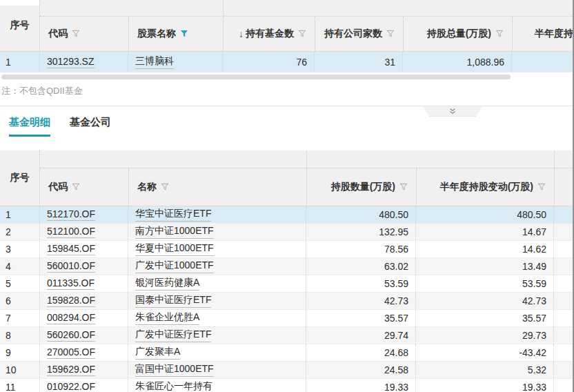 This screenshot has width=574, height=392. What do you see at coordinates (19, 284) in the screenshot?
I see `cell-seq: 5` at bounding box center [19, 284].